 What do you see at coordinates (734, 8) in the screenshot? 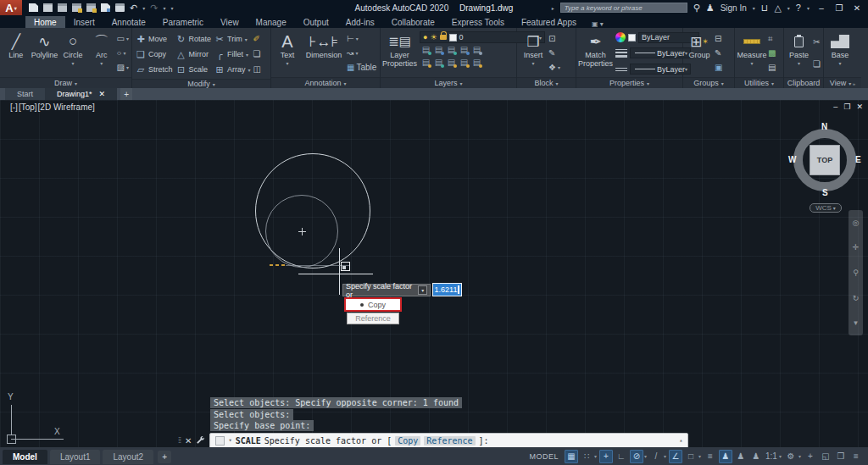
I see `sign-in-button: Sign In` at bounding box center [734, 8].